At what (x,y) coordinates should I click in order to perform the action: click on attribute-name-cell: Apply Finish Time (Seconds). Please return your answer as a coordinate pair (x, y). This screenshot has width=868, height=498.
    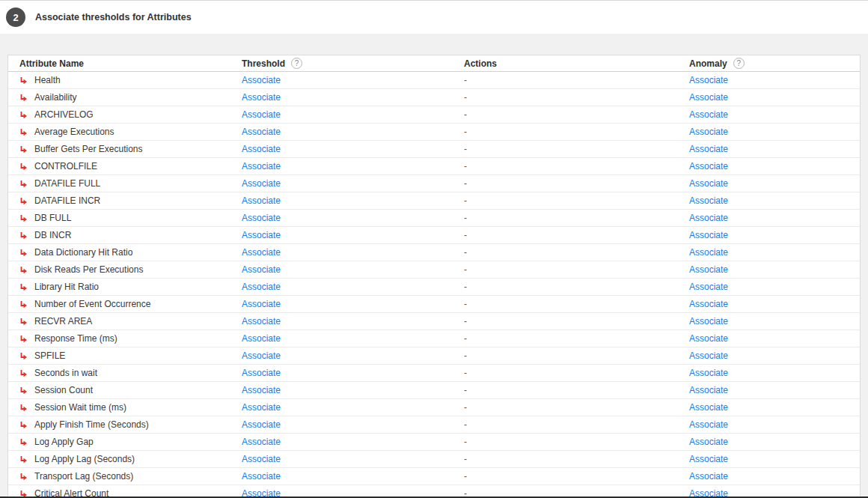
    Looking at the image, I should click on (124, 425).